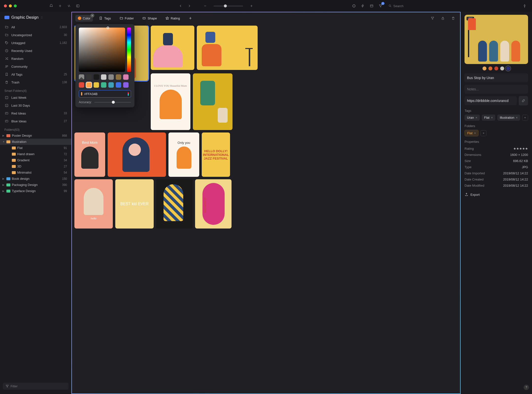 Image resolution: width=532 pixels, height=394 pixels. I want to click on extension-icon, so click(354, 6).